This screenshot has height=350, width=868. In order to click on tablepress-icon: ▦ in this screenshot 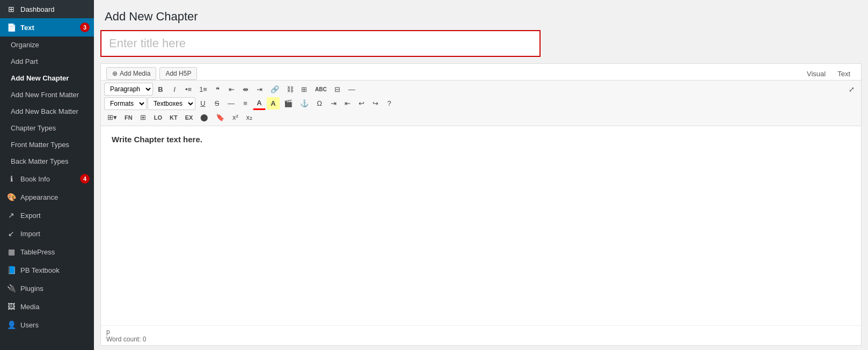, I will do `click(11, 252)`.